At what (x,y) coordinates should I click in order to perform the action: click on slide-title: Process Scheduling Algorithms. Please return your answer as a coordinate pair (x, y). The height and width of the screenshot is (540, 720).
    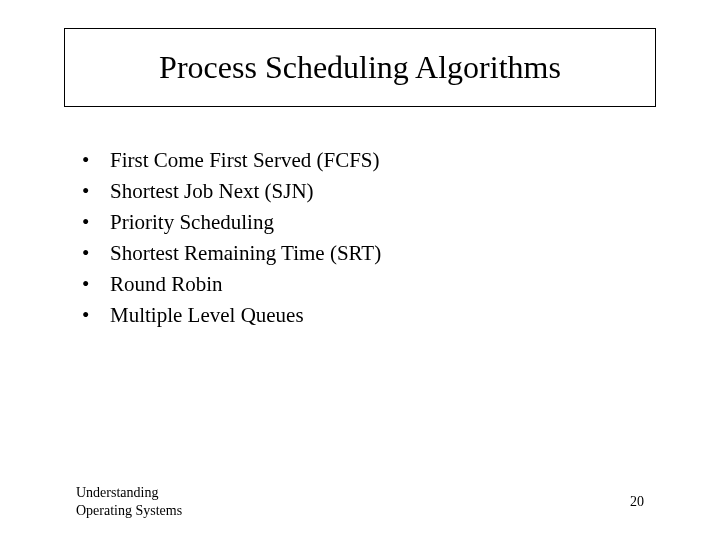
    Looking at the image, I should click on (360, 68).